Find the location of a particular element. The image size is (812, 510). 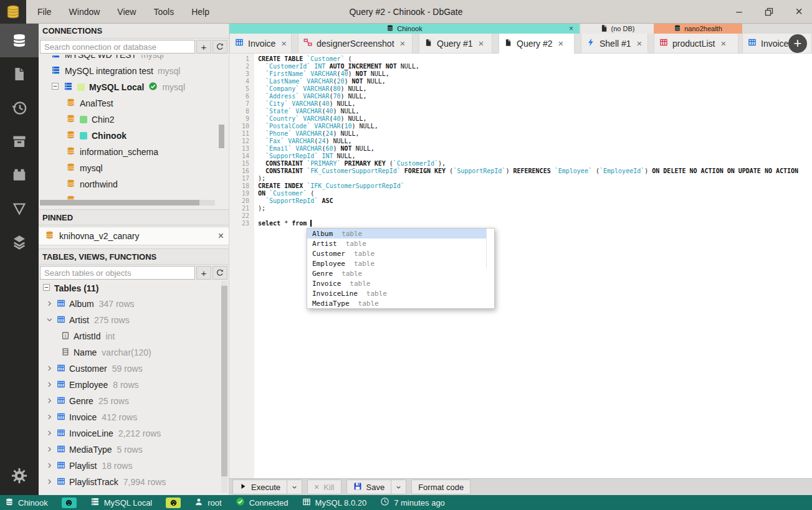

tab-designerscreenshot: designerScreenshot× is located at coordinates (355, 44).